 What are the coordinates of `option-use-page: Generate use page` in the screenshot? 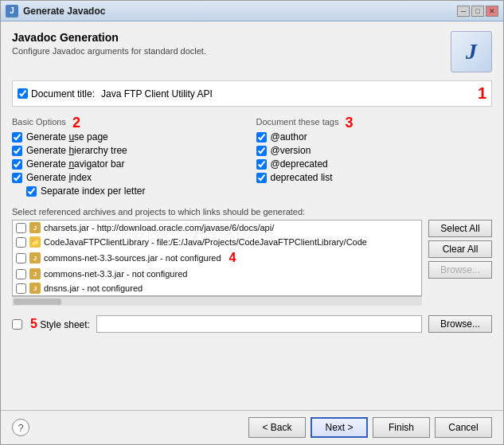 It's located at (131, 137).